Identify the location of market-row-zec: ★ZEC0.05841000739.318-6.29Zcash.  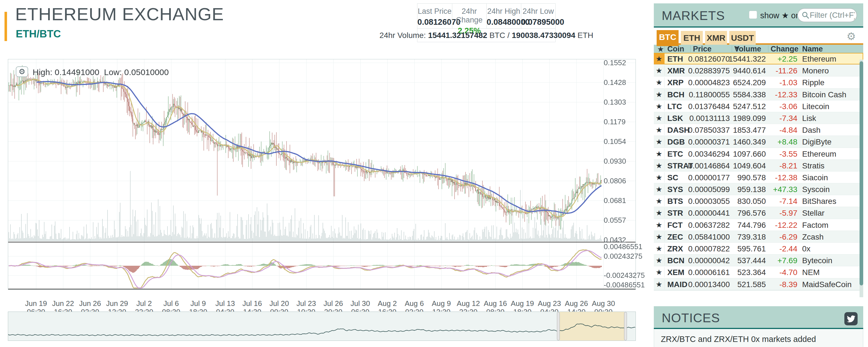
(758, 237).